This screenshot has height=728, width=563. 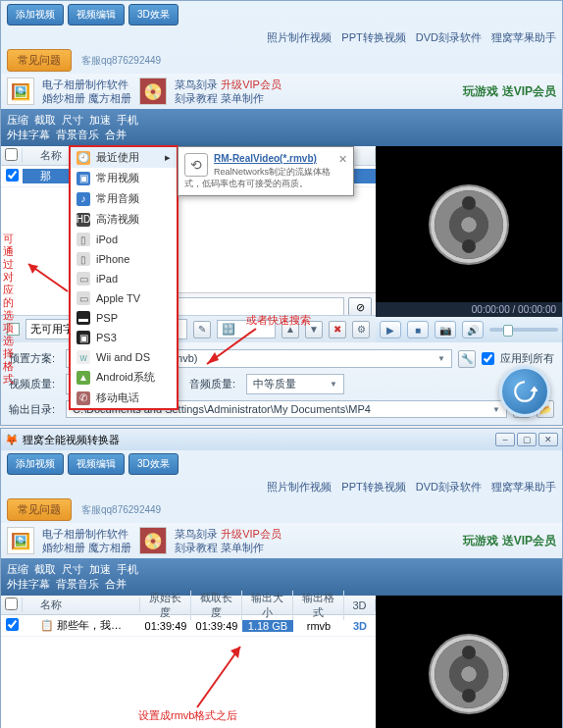 What do you see at coordinates (124, 198) in the screenshot?
I see `menu-common-audio: ♪常用音频` at bounding box center [124, 198].